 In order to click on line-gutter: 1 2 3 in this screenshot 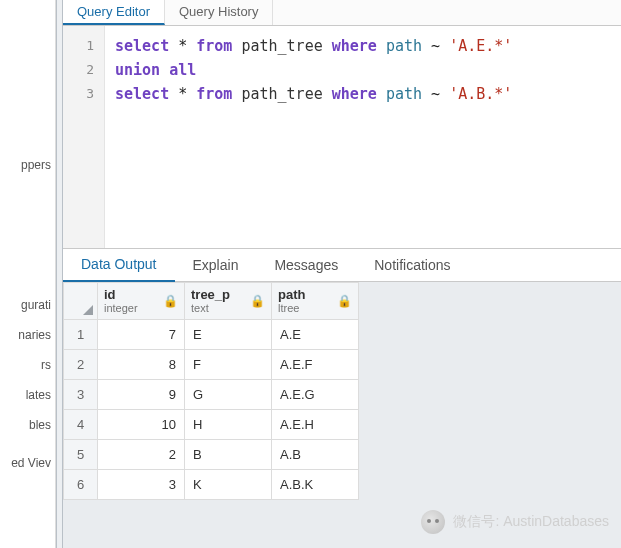, I will do `click(84, 137)`.